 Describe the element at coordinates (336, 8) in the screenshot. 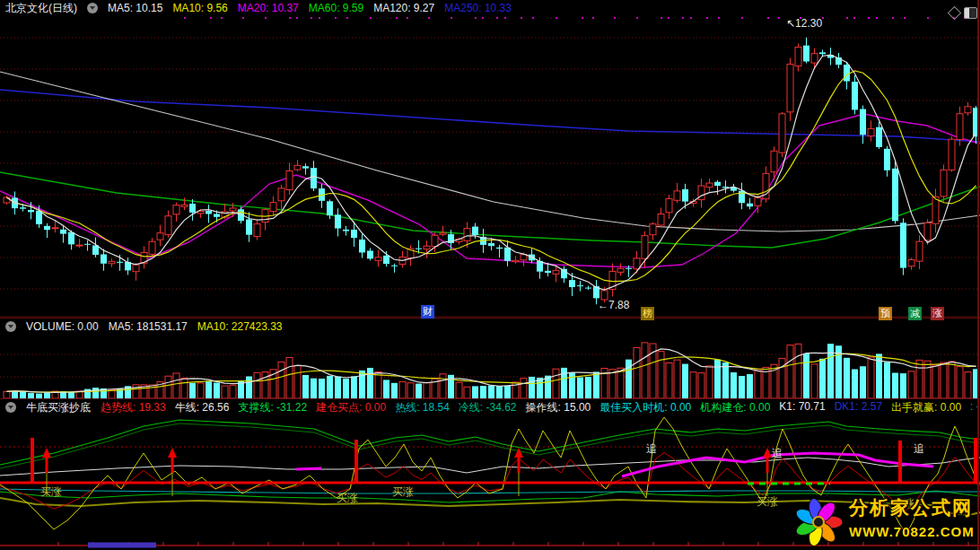

I see `ma-readout: MA60: 9.59` at that location.